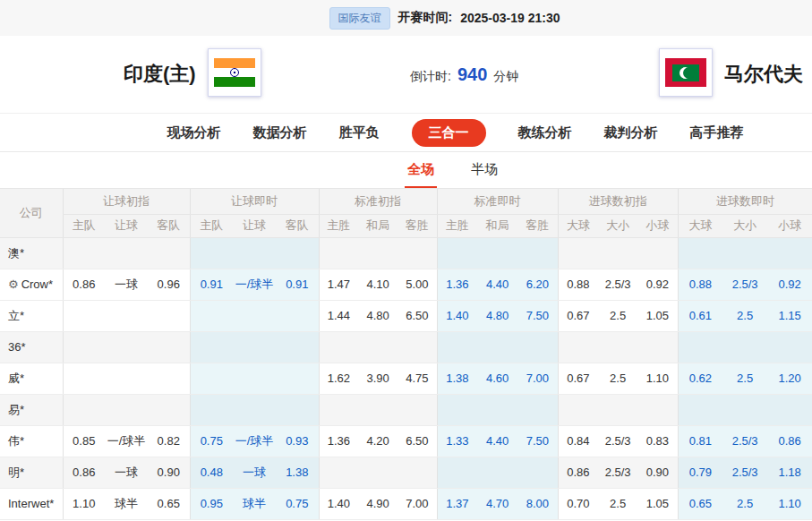 This screenshot has height=521, width=812. I want to click on company-cell: 明*, so click(31, 473).